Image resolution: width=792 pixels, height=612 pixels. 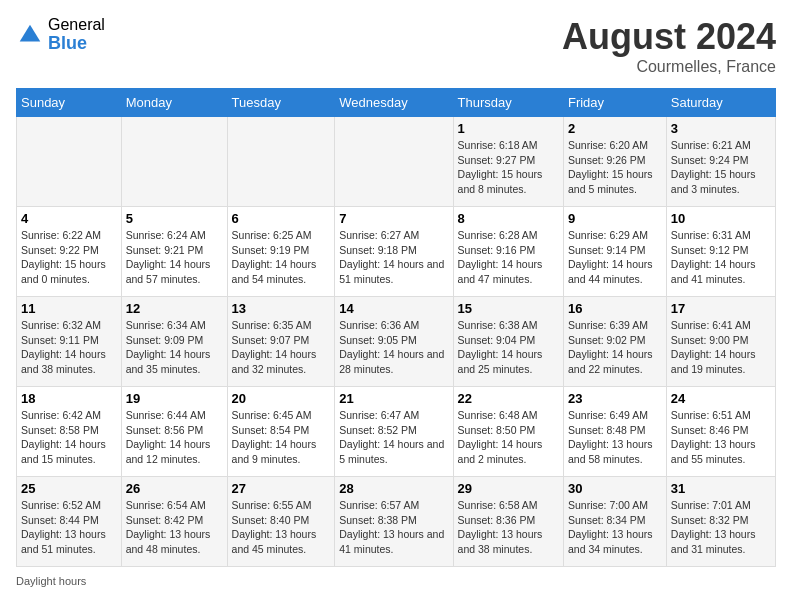 What do you see at coordinates (508, 438) in the screenshot?
I see `day-info: Sunrise: 6:48 AM Sunset: 8:50 PM Dayligh…` at bounding box center [508, 438].